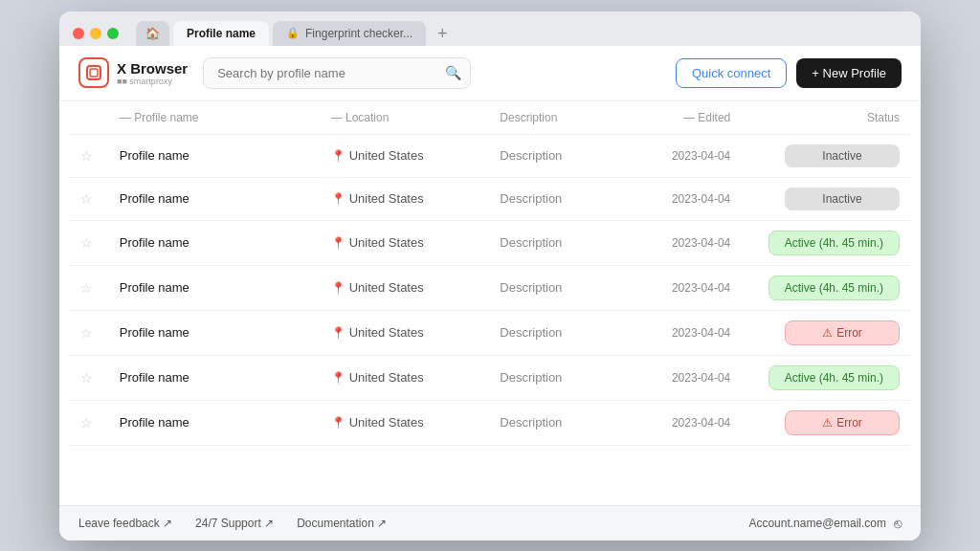  What do you see at coordinates (359, 33) in the screenshot?
I see `tab-fingerprint-label: Fingerprint checker...` at bounding box center [359, 33].